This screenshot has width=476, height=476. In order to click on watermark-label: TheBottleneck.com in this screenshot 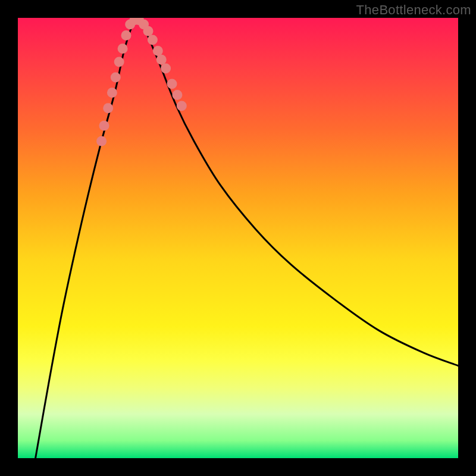, I will do `click(414, 10)`.